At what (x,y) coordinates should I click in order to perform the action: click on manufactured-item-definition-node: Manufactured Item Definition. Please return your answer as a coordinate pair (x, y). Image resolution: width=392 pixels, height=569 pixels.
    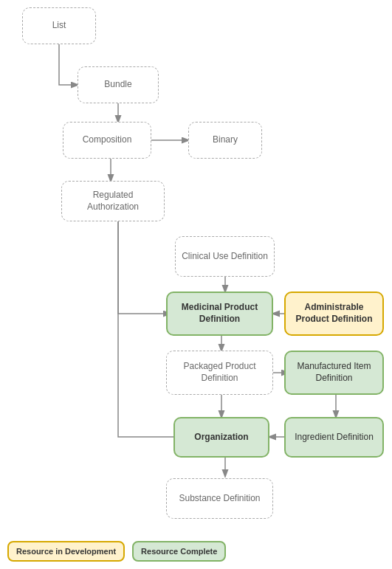
    Looking at the image, I should click on (334, 373).